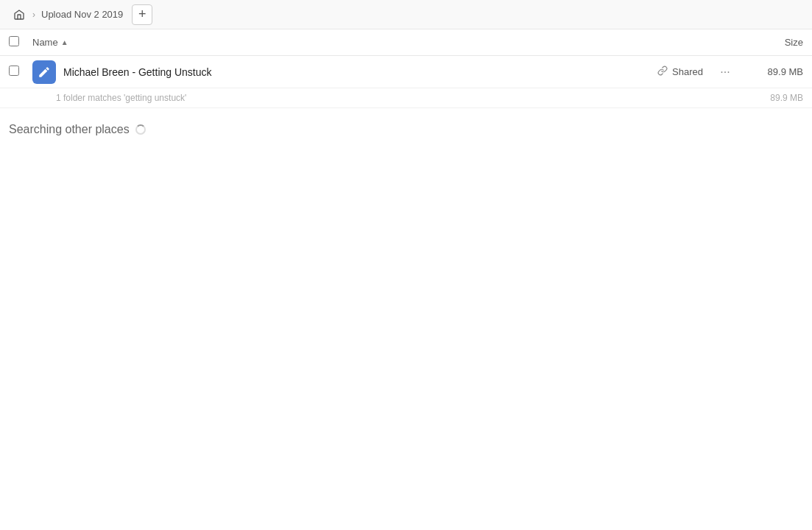 Image resolution: width=812 pixels, height=530 pixels. Describe the element at coordinates (389, 43) in the screenshot. I see `name-column-header: Name ▲` at that location.